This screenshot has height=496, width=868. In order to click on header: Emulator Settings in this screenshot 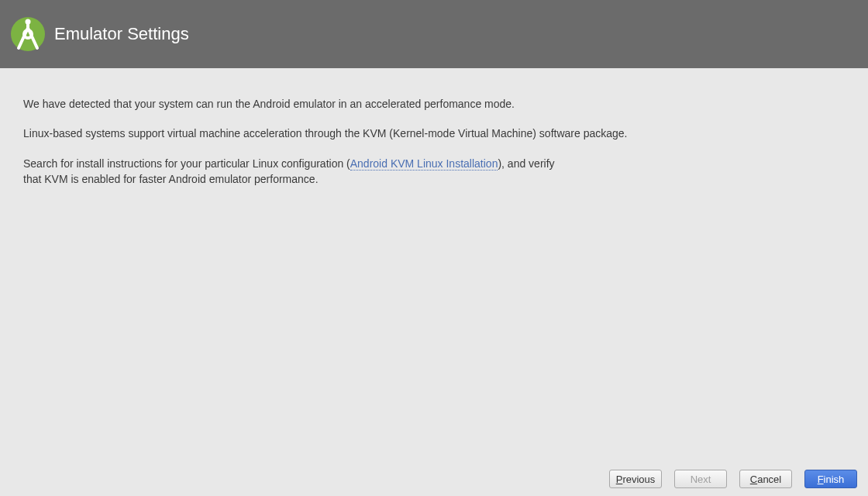, I will do `click(434, 34)`.